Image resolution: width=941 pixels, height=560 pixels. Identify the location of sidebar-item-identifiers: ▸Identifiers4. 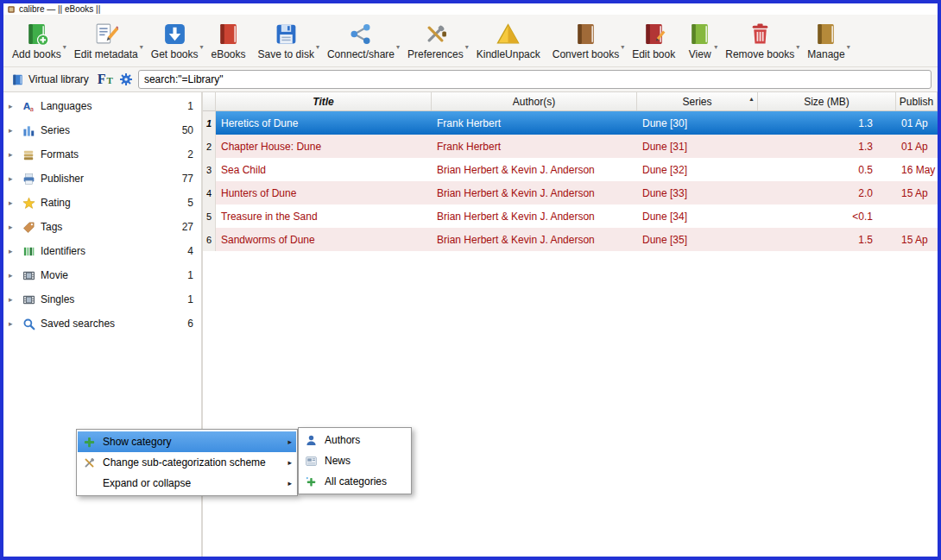
(102, 251).